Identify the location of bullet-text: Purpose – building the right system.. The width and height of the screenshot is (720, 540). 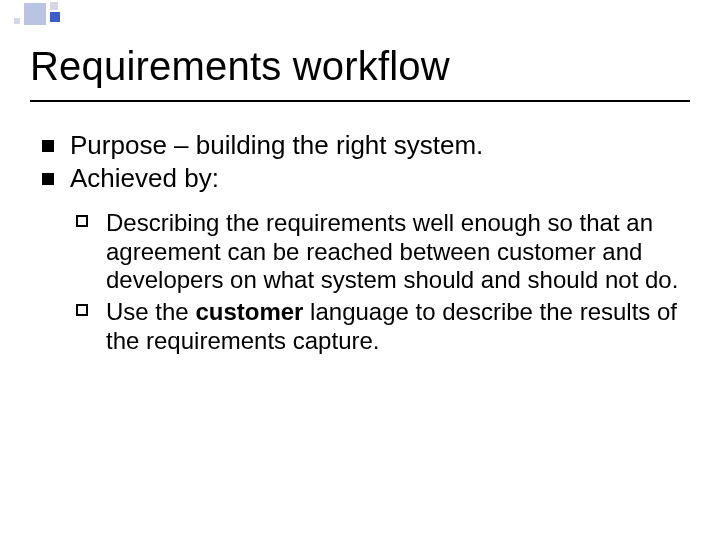
(276, 145).